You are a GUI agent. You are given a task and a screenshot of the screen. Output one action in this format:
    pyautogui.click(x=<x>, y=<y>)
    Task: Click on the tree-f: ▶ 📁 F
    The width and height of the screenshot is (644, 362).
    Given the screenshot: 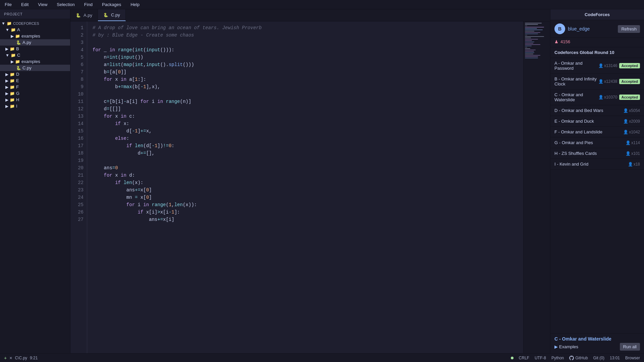 What is the action you would take?
    pyautogui.click(x=35, y=87)
    